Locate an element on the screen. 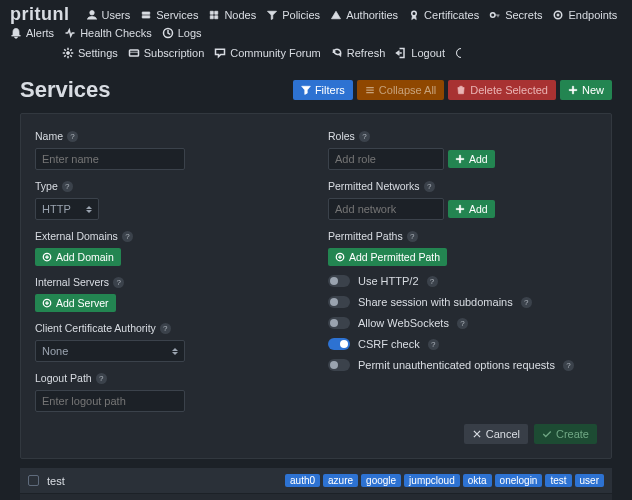 The image size is (632, 500). nav-subscription: Subscription is located at coordinates (166, 53).